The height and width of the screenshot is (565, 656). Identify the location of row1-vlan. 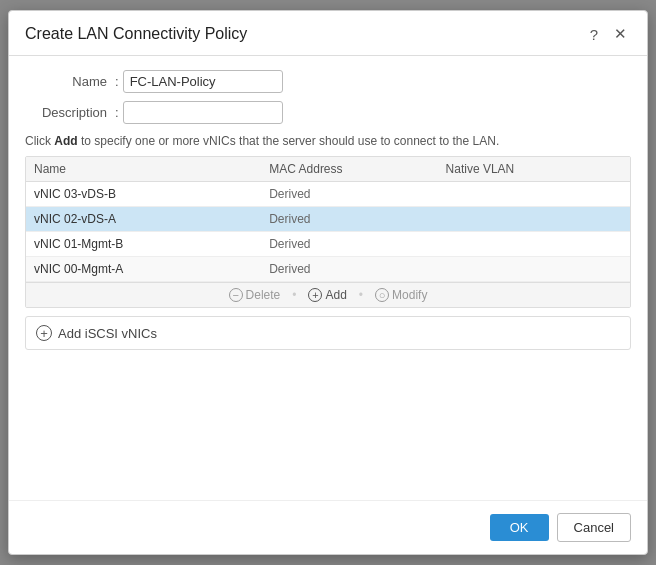
(534, 194).